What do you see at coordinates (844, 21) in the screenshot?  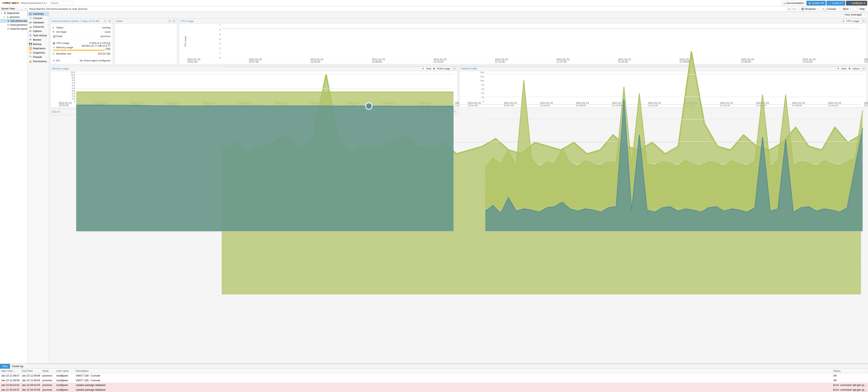 I see `legend-dot-icon` at bounding box center [844, 21].